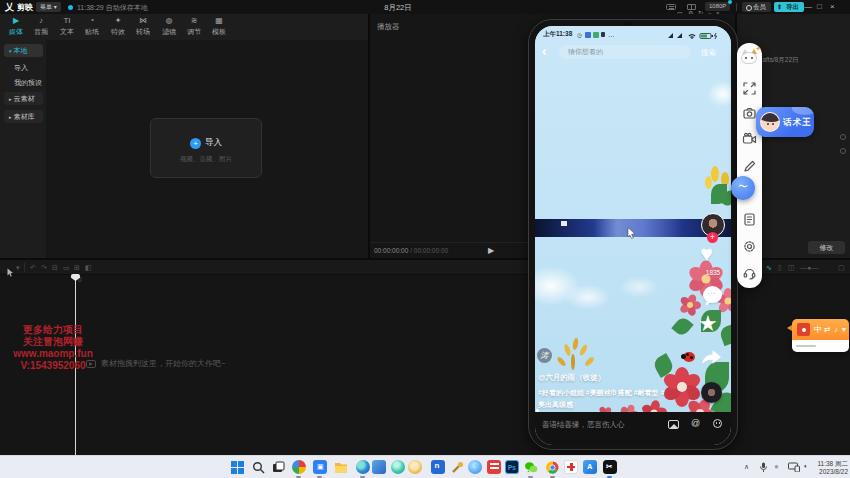 Image resolution: width=850 pixels, height=478 pixels. Describe the element at coordinates (299, 467) in the screenshot. I see `pinwheel-app-icon` at that location.